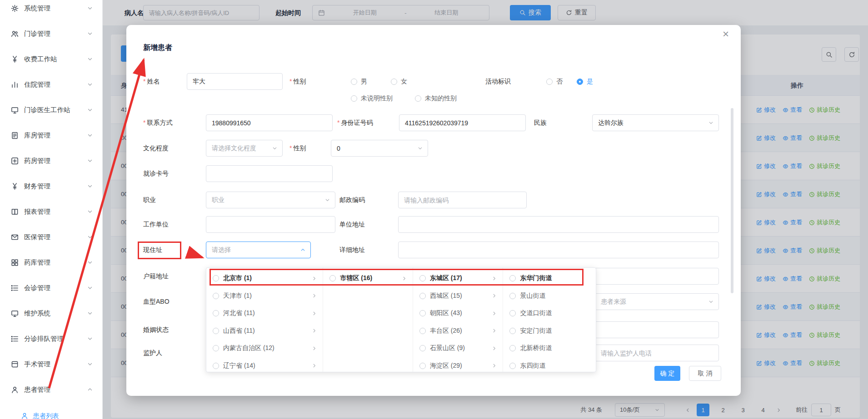 The height and width of the screenshot is (419, 868). I want to click on confirm-button: 确 定, so click(667, 373).